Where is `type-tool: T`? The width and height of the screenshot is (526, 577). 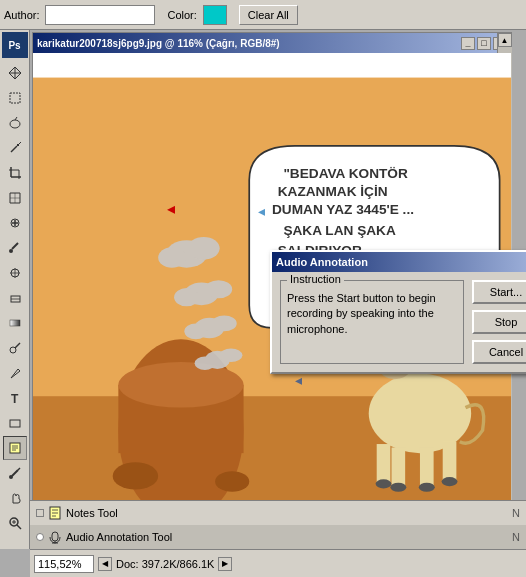
type-tool: T is located at coordinates (15, 398).